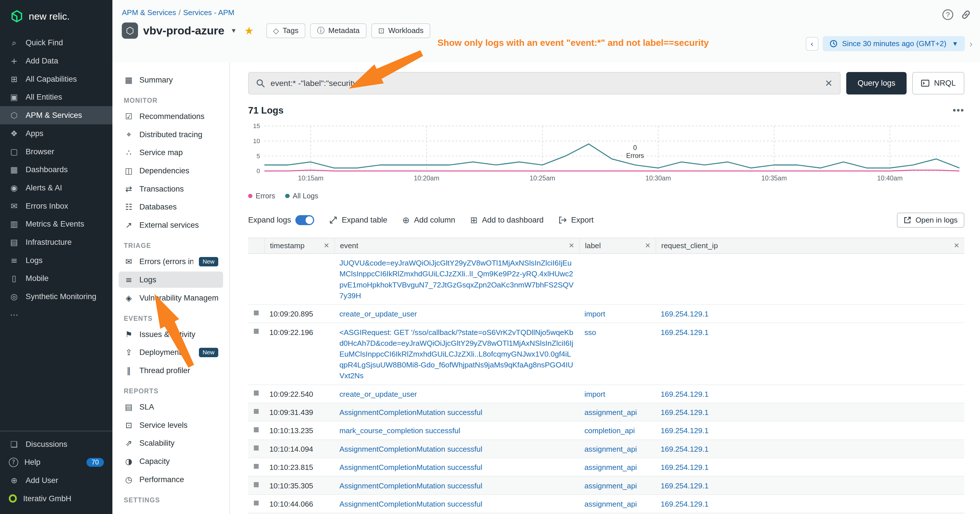 The image size is (980, 514). Describe the element at coordinates (606, 394) in the screenshot. I see `table-row: 10:09:22.540 create_or_update_user impor…` at that location.